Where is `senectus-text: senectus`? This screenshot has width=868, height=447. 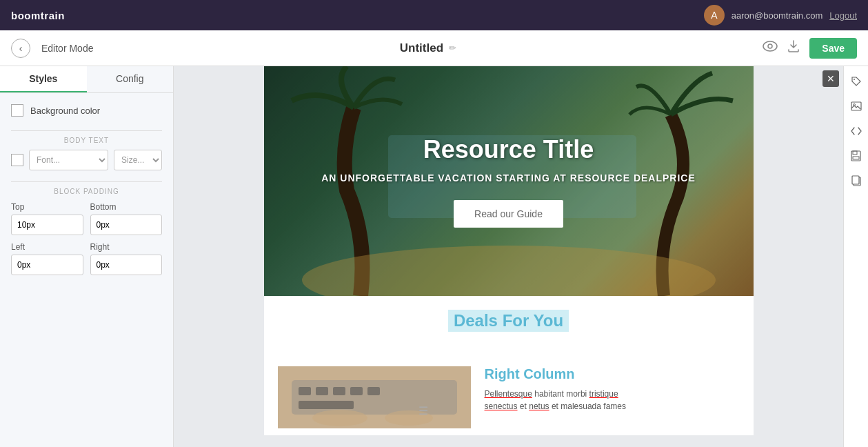
senectus-text: senectus is located at coordinates (501, 406).